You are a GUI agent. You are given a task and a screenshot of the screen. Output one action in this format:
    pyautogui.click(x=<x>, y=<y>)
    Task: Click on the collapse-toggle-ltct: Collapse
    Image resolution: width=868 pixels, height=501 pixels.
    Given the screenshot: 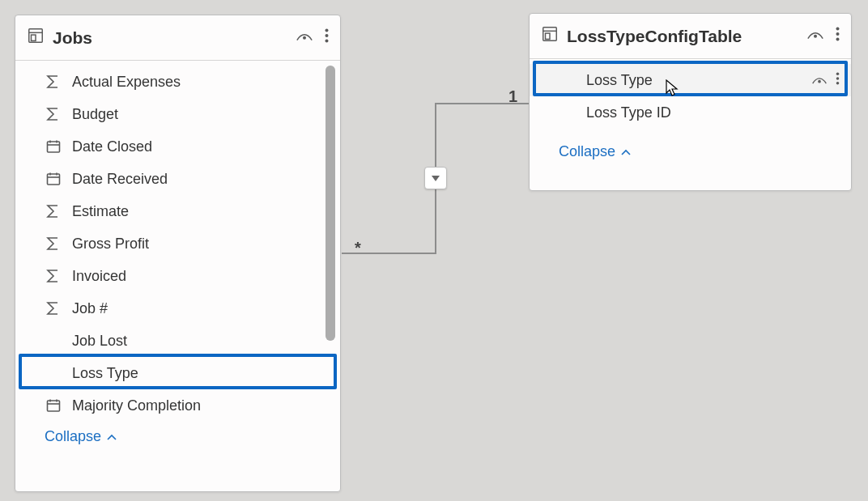 What is the action you would take?
    pyautogui.click(x=581, y=144)
    